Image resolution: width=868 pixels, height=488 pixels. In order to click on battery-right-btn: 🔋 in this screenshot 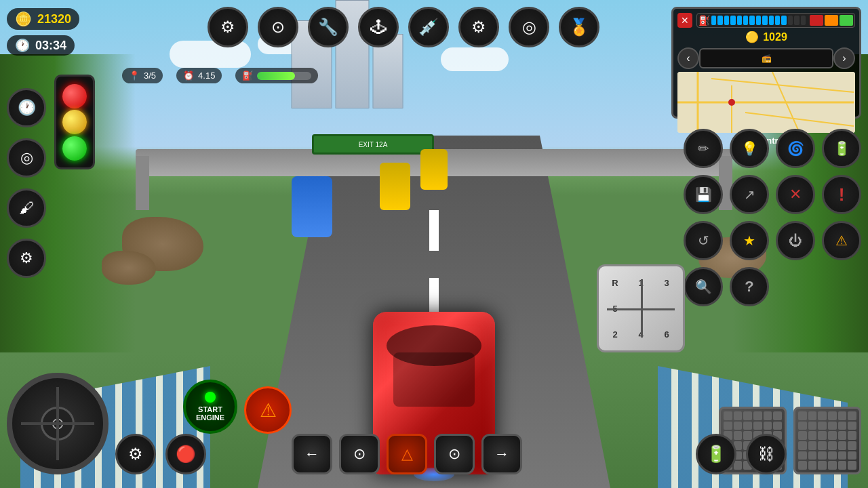, I will do `click(842, 148)`.